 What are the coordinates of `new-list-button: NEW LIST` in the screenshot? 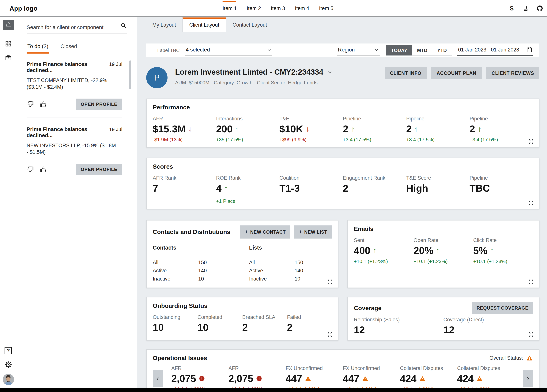 It's located at (313, 232).